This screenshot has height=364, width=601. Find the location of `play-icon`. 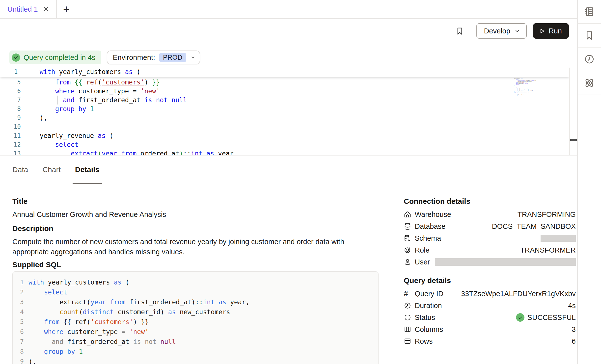

play-icon is located at coordinates (542, 31).